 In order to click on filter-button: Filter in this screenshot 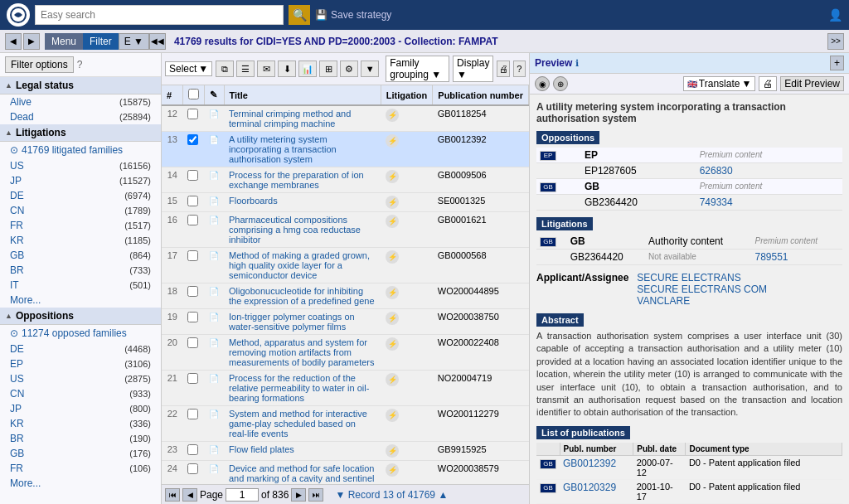, I will do `click(101, 41)`.